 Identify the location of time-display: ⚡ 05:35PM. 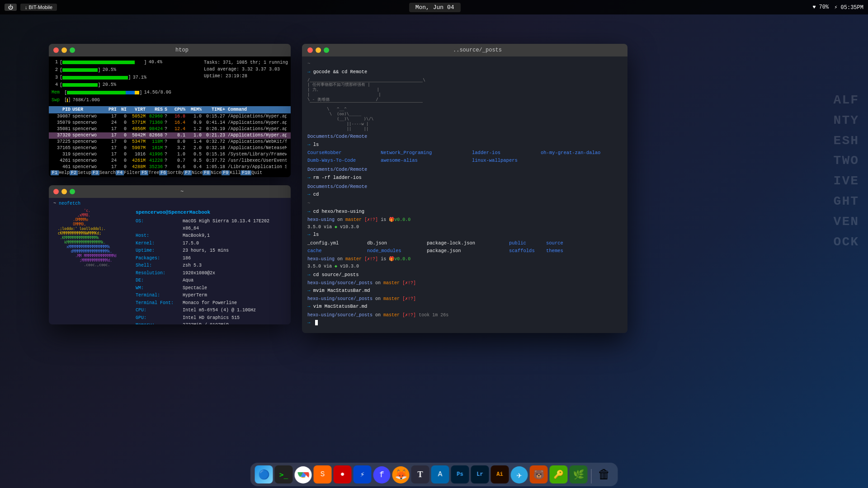
(849, 7).